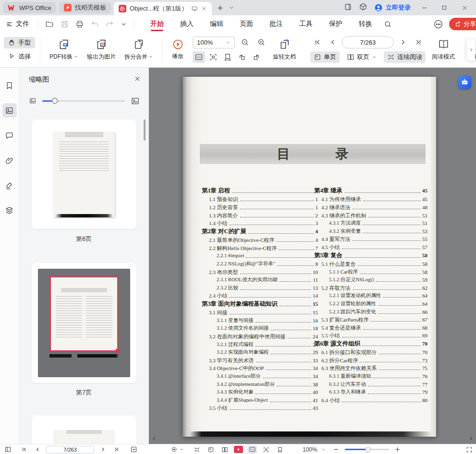 This screenshot has height=454, width=476. Describe the element at coordinates (110, 24) in the screenshot. I see `redo-icon` at that location.